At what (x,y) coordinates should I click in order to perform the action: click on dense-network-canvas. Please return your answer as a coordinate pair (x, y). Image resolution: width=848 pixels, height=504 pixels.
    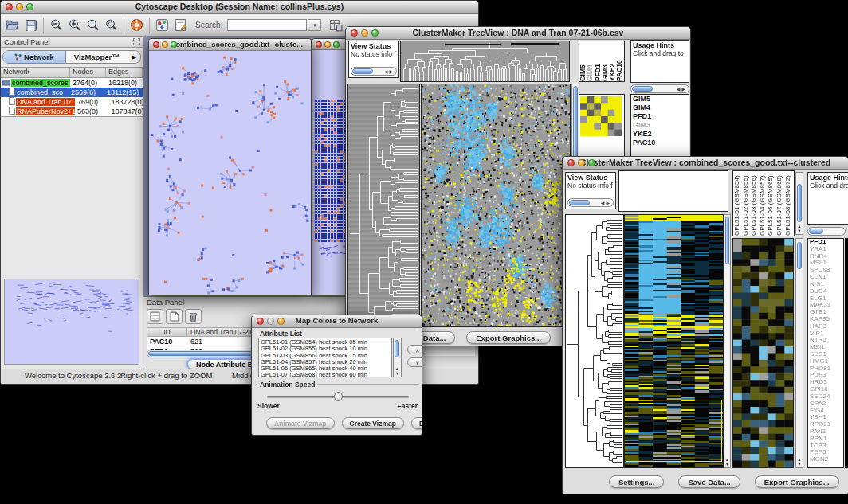
    Looking at the image, I should click on (330, 173).